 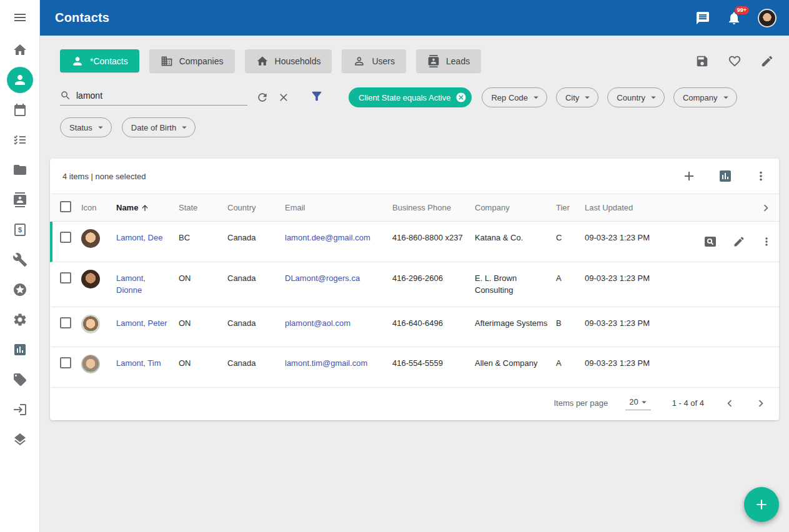 I want to click on sidebar-item-tools, so click(x=20, y=260).